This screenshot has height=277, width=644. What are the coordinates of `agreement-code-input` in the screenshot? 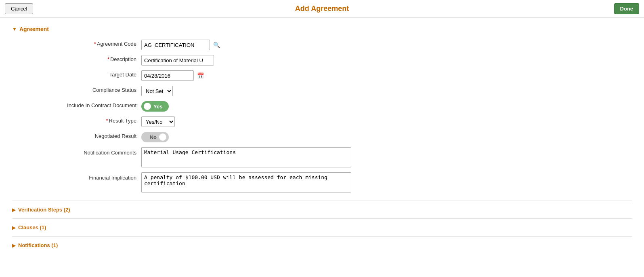 It's located at (176, 45).